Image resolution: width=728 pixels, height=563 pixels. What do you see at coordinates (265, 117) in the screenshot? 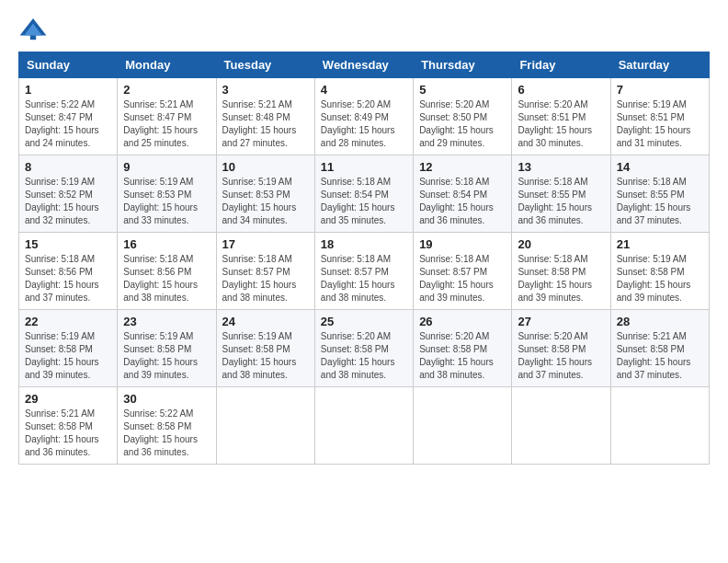
I see `calendar-cell: 3Sunrise: 5:21 AM Sunset: 8:48 PM Daylig…` at bounding box center [265, 117].